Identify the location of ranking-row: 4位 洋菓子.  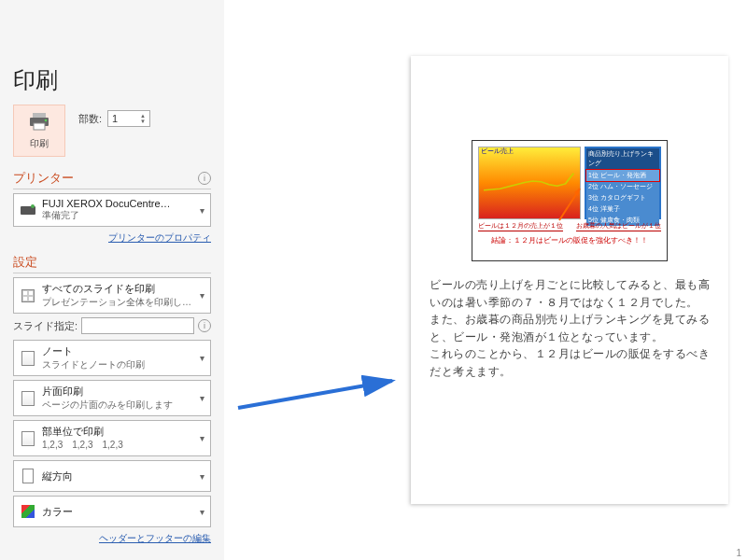
(623, 209).